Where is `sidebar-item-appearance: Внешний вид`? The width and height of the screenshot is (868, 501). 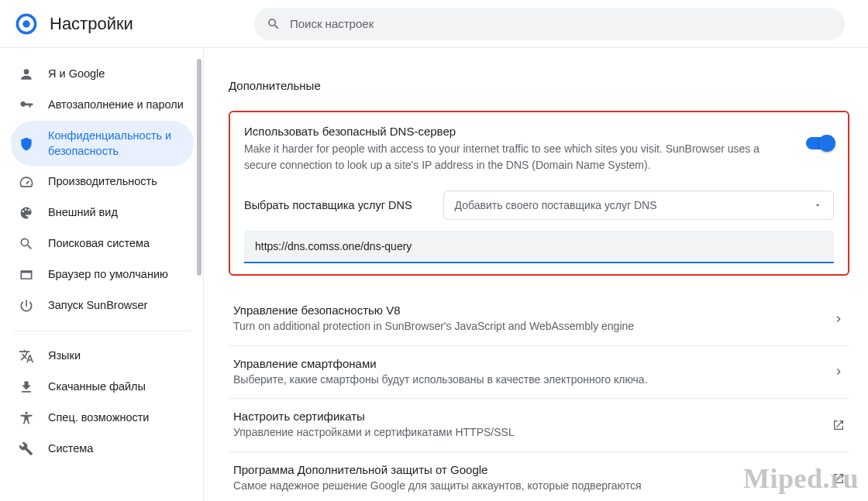 sidebar-item-appearance: Внешний вид is located at coordinates (102, 213).